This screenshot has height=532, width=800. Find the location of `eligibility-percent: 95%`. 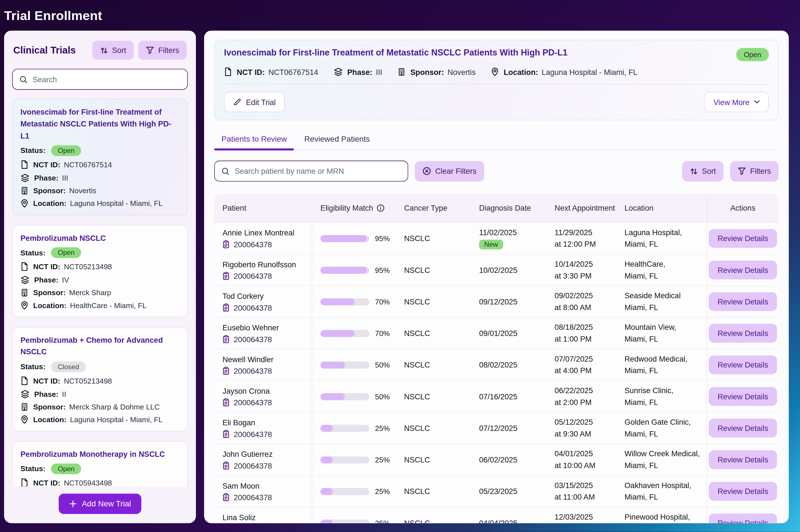

eligibility-percent: 95% is located at coordinates (383, 270).